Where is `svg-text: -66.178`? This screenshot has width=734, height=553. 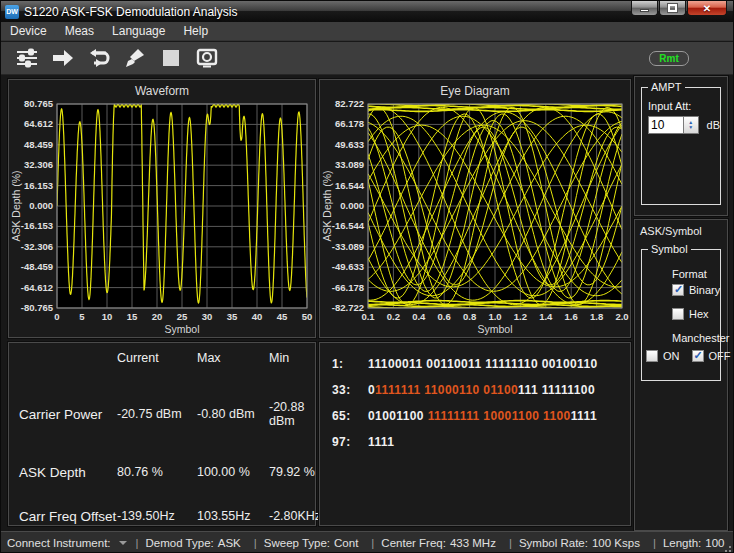
svg-text: -66.178 is located at coordinates (348, 288).